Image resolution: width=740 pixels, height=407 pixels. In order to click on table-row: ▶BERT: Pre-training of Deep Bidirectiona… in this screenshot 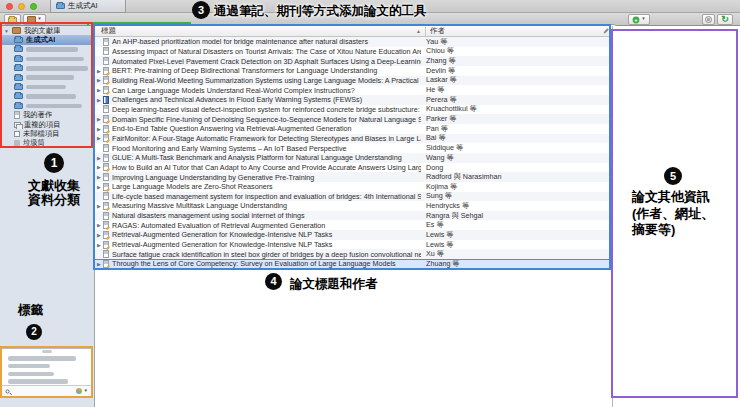, I will do `click(354, 71)`.